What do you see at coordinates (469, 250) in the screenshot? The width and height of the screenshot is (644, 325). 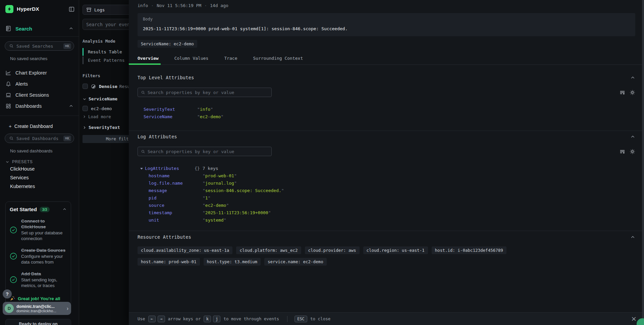 I see `resource-chip: host.id: i-0abc123def456789` at bounding box center [469, 250].